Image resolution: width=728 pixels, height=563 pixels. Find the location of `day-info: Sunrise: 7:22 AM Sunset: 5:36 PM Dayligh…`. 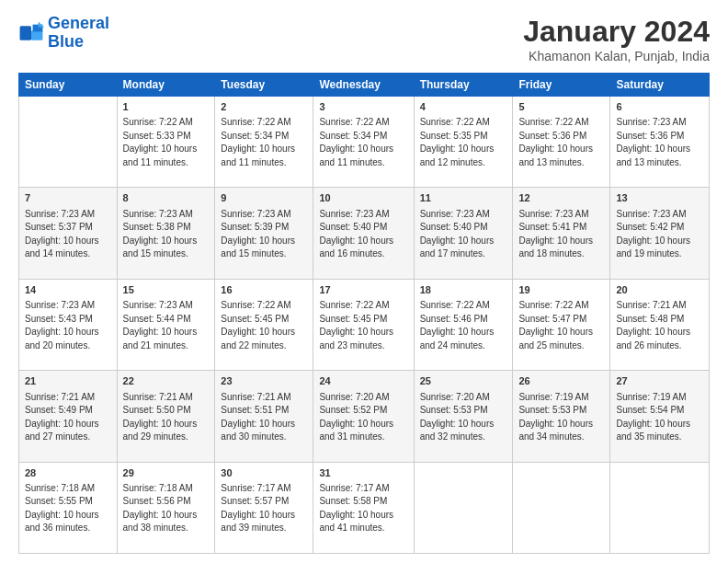

day-info: Sunrise: 7:22 AM Sunset: 5:36 PM Dayligh… is located at coordinates (561, 143).